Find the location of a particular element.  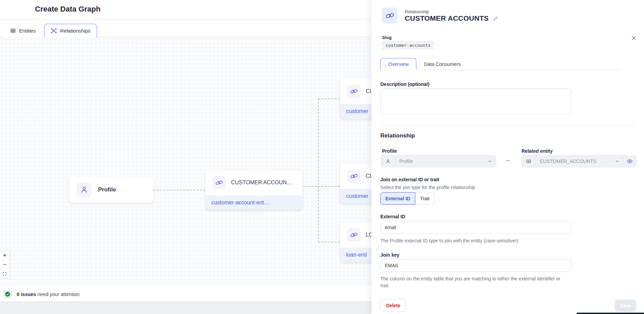

node-loan-title: LO is located at coordinates (368, 235).